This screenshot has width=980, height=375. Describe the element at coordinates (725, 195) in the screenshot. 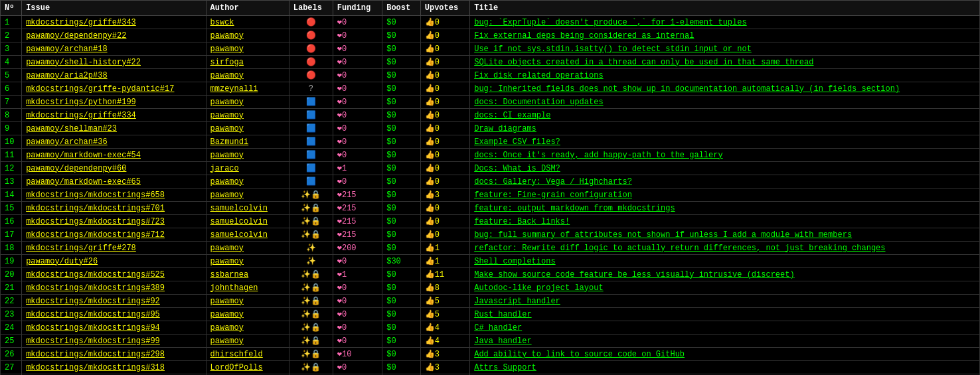

I see `cell-title: feature: Fine-grain configuration` at that location.